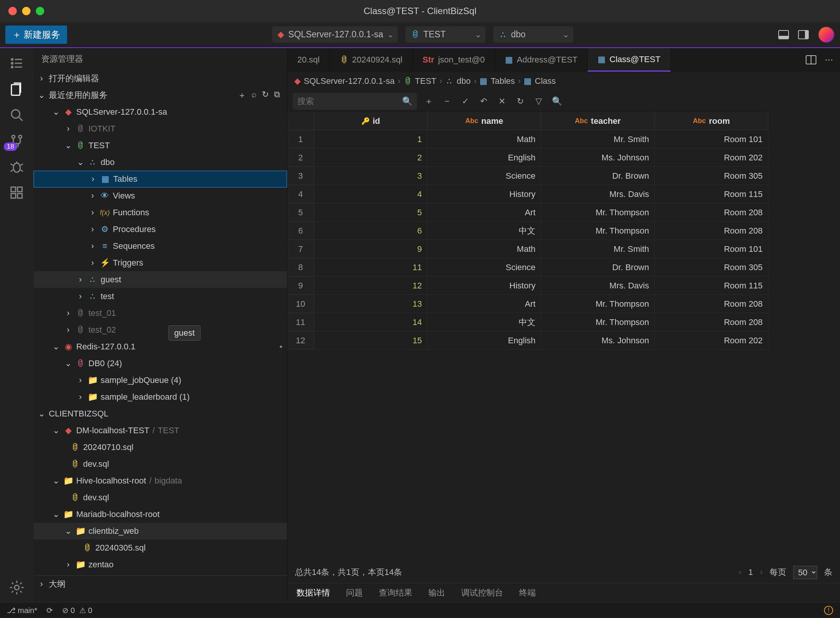 Image resolution: width=840 pixels, height=618 pixels. I want to click on cell-room: Room 202, so click(712, 158).